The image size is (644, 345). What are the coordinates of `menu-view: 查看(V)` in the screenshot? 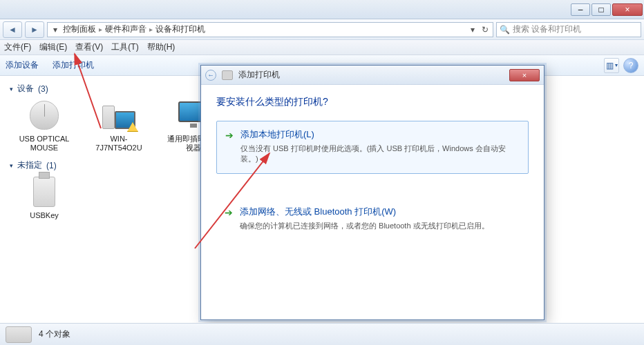 It's located at (89, 47).